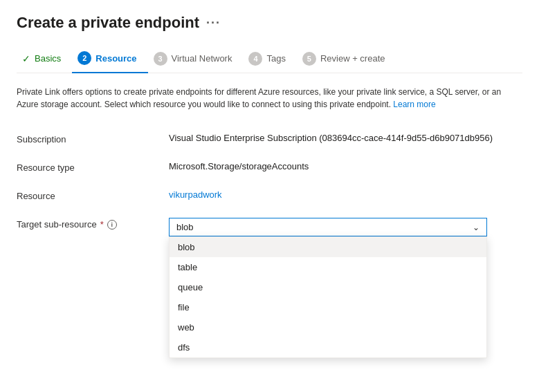 Image resolution: width=539 pixels, height=392 pixels. I want to click on step-resource-label: Resource, so click(116, 58).